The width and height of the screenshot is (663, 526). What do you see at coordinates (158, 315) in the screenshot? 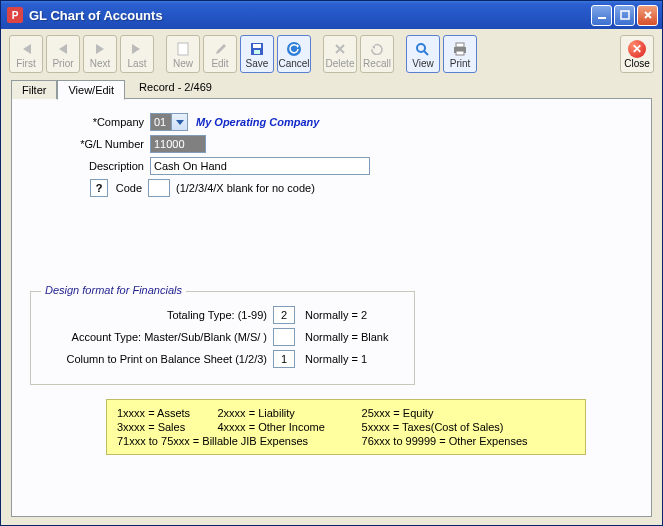
I see `totaling-type-label: Totaling Type: (1-99)` at bounding box center [158, 315].